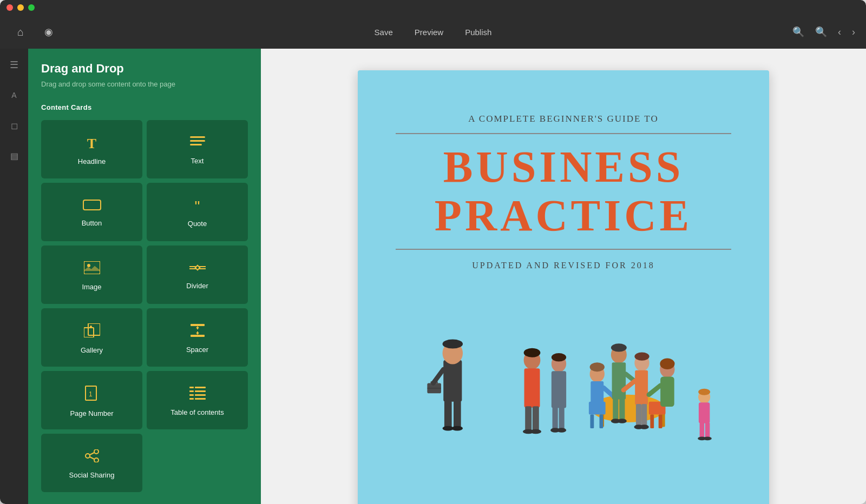  What do you see at coordinates (429, 32) in the screenshot?
I see `preview-link: Preview` at bounding box center [429, 32].